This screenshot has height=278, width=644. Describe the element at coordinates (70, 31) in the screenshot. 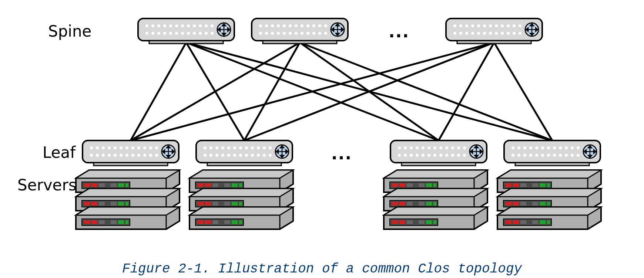

I see `spine-label: Spine` at that location.